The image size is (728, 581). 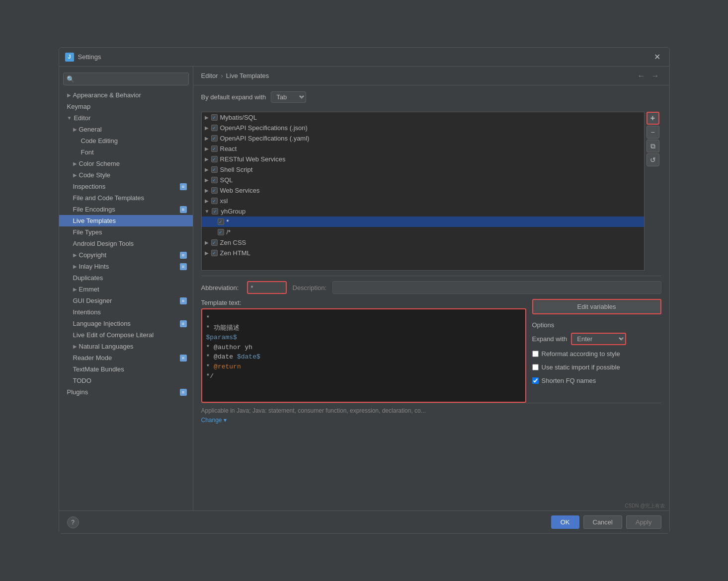 What do you see at coordinates (423, 191) in the screenshot?
I see `template-group-web: ▶ Web Services` at bounding box center [423, 191].